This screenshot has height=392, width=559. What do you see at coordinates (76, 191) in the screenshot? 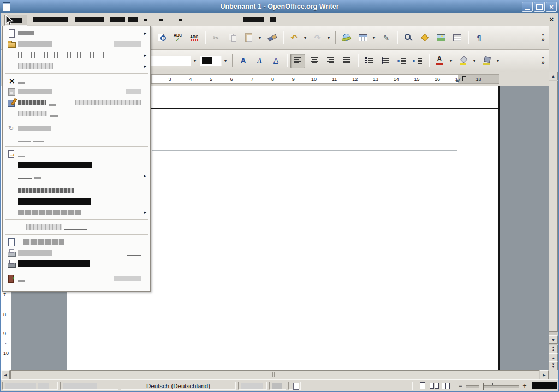
I see `menu-item-properties` at bounding box center [76, 191].